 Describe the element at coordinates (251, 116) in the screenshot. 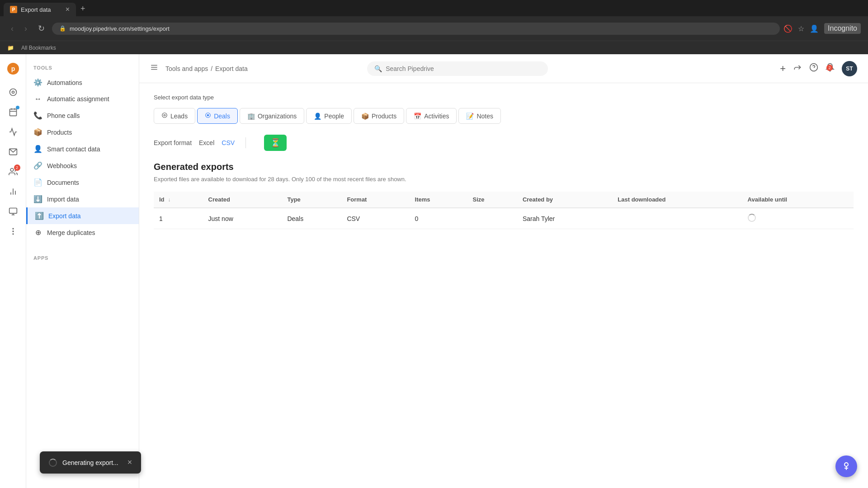

I see `organizations-tab-icon: 🏢` at that location.